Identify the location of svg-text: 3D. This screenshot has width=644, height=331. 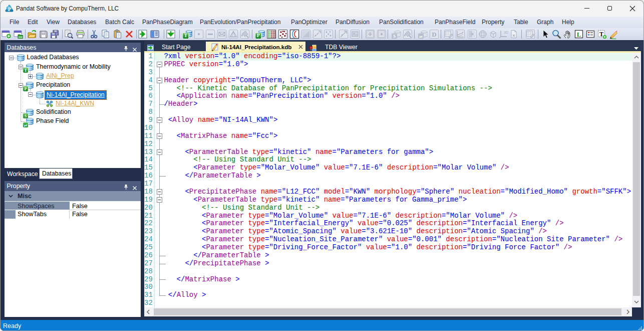
(506, 32).